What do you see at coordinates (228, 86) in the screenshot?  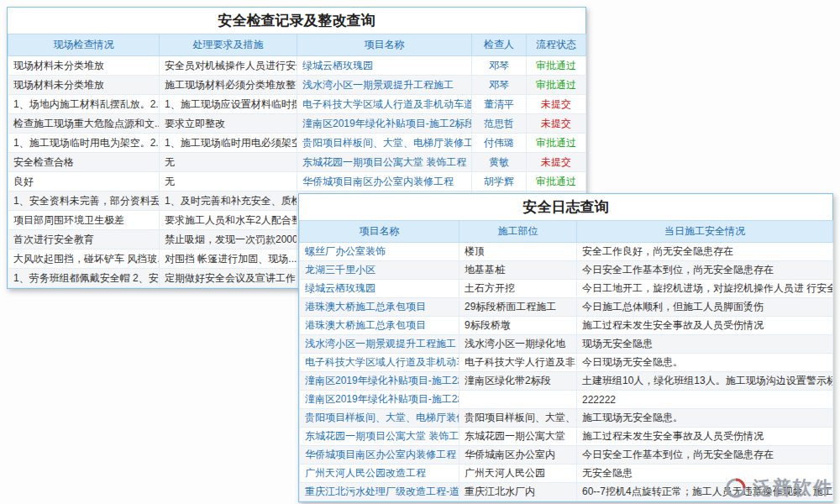 I see `table-cell: 施工现场材料必须分类堆放整齐...` at bounding box center [228, 86].